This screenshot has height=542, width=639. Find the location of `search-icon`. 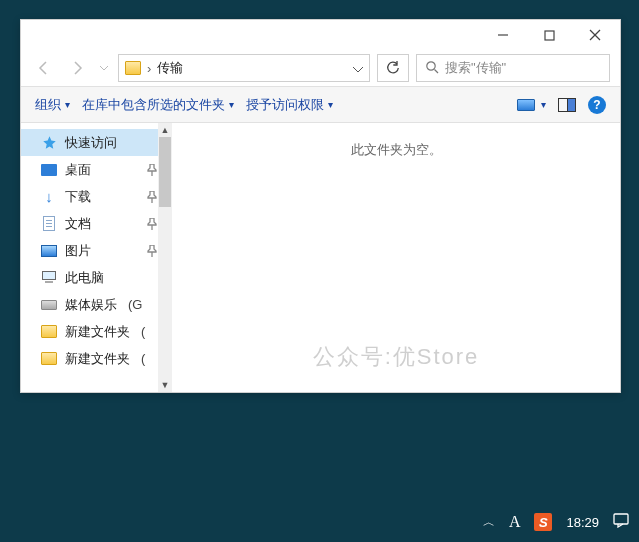

search-icon is located at coordinates (432, 68).